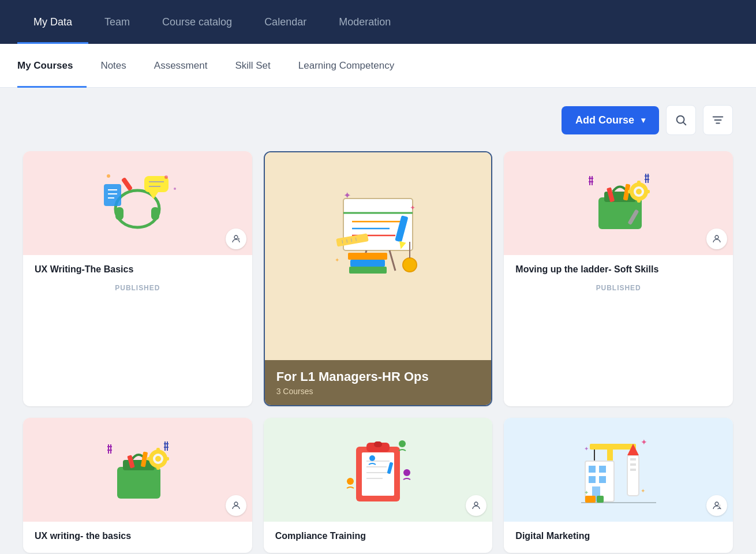 This screenshot has height=554, width=756. What do you see at coordinates (643, 120) in the screenshot?
I see `add-course-chevron-icon: ▾` at bounding box center [643, 120].